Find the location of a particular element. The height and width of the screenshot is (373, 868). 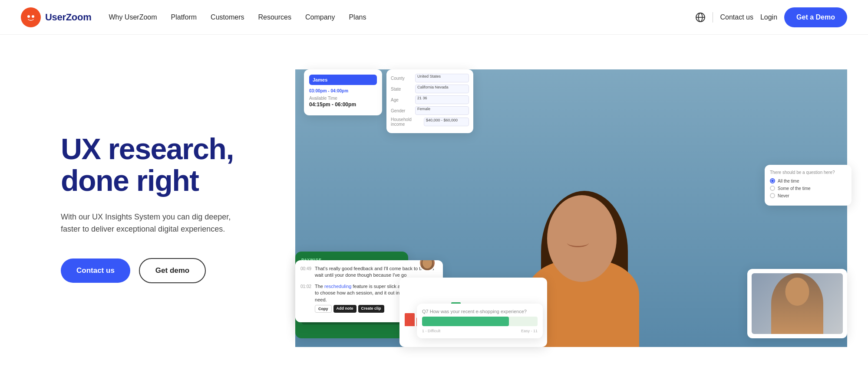

experience-scale-left: 1 - Difficult is located at coordinates (431, 331).